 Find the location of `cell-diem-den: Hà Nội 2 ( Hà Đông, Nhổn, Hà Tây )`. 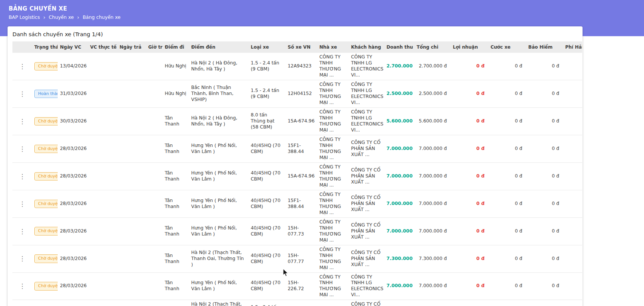

cell-diem-den: Hà Nội 2 ( Hà Đông, Nhổn, Hà Tây ) is located at coordinates (219, 121).